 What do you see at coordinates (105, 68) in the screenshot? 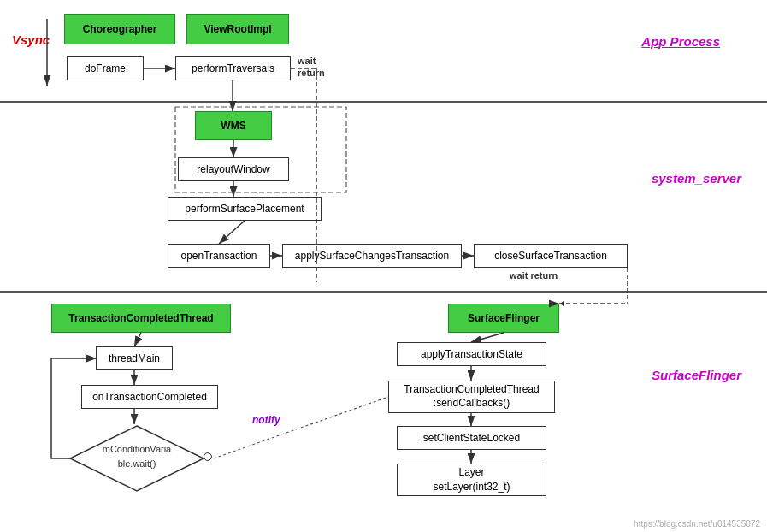
I see `doframe-box: doFrame` at bounding box center [105, 68].